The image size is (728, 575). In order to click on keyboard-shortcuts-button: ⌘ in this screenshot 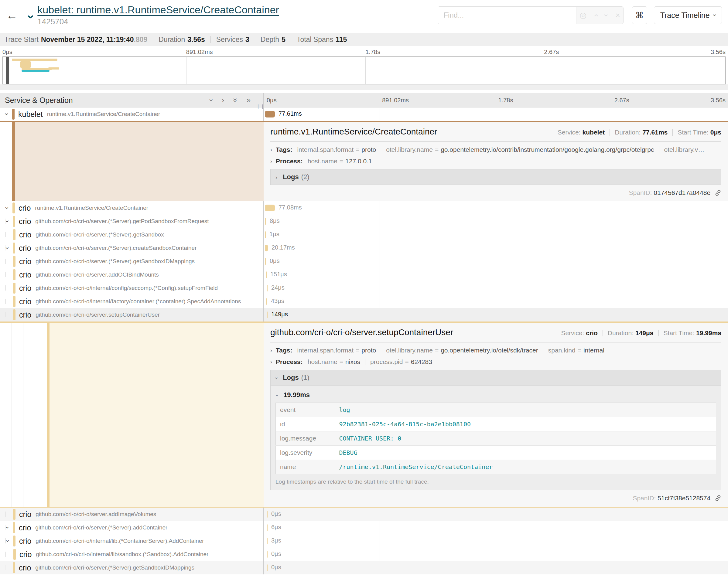, I will do `click(640, 15)`.